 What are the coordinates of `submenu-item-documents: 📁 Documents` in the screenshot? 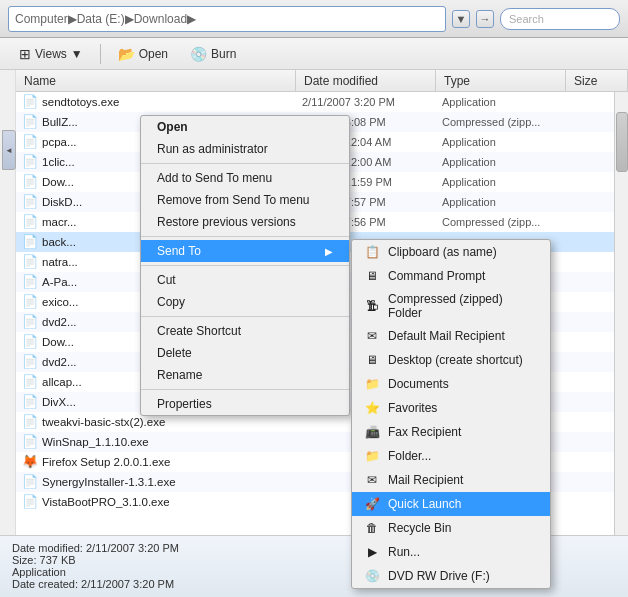 It's located at (451, 384).